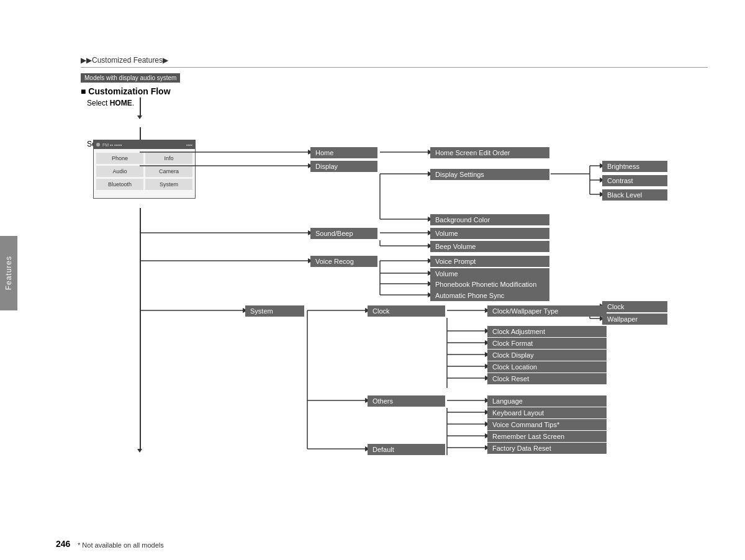 The width and height of the screenshot is (745, 560). Describe the element at coordinates (634, 181) in the screenshot. I see `node-contrast: Contrast` at that location.